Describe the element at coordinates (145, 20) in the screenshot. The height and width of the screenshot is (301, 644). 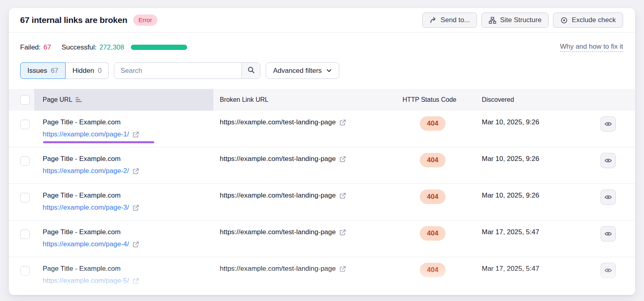
I see `error-badge: Error` at that location.